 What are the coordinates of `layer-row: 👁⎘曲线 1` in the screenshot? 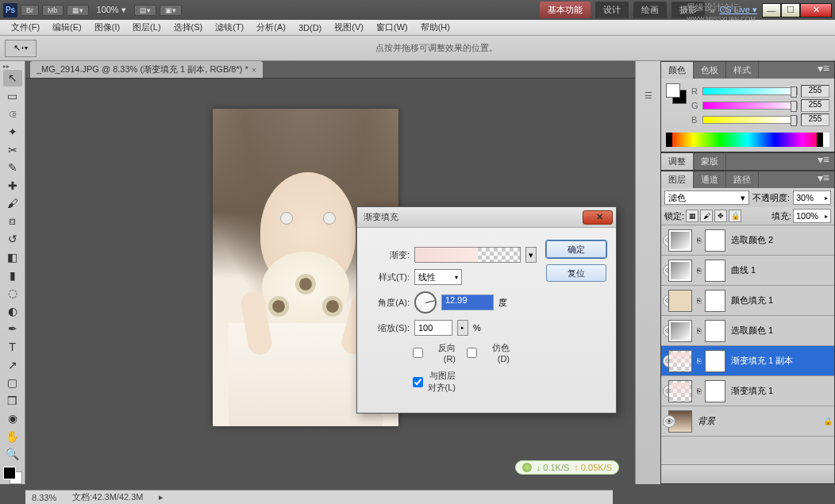 It's located at (748, 271).